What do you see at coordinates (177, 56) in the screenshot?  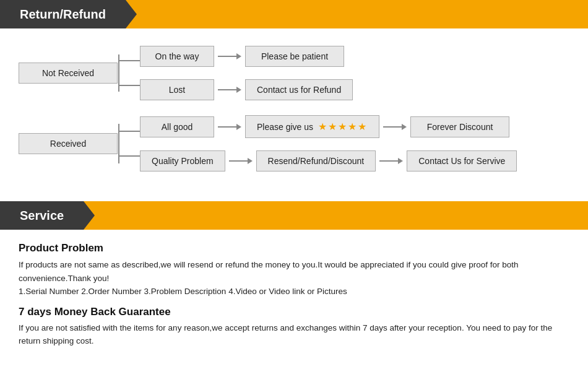 I see `on-the-way-box: On the way` at bounding box center [177, 56].